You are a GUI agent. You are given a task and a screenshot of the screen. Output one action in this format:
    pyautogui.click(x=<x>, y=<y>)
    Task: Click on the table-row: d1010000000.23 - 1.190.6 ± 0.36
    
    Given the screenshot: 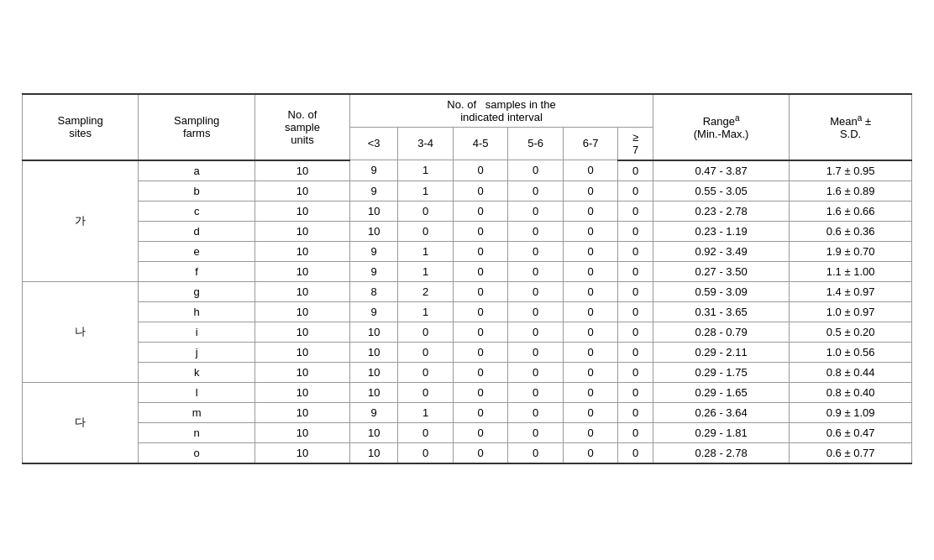 What is the action you would take?
    pyautogui.click(x=467, y=231)
    